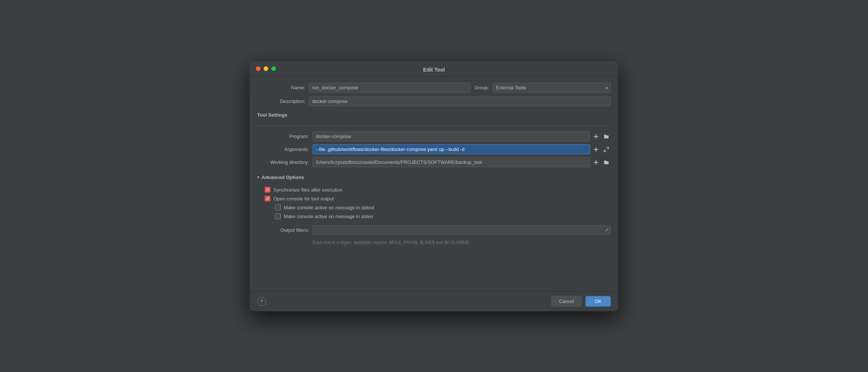 The height and width of the screenshot is (372, 868). I want to click on active-stderr-row: Make console active on message in stderr, so click(443, 216).